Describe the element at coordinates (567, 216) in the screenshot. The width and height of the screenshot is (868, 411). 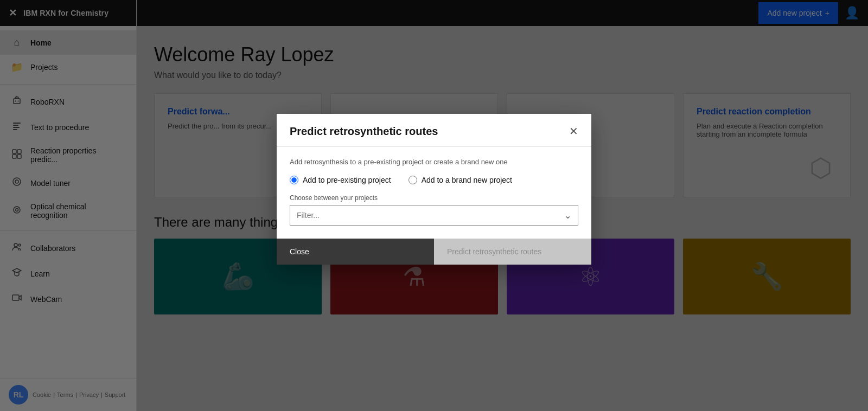
I see `chevron-down-icon: ⌄` at that location.